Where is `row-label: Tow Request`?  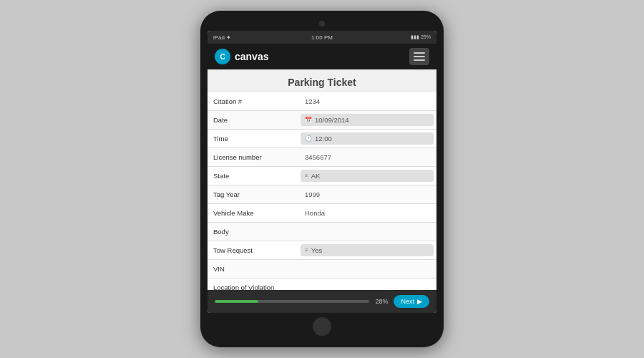 row-label: Tow Request is located at coordinates (254, 251).